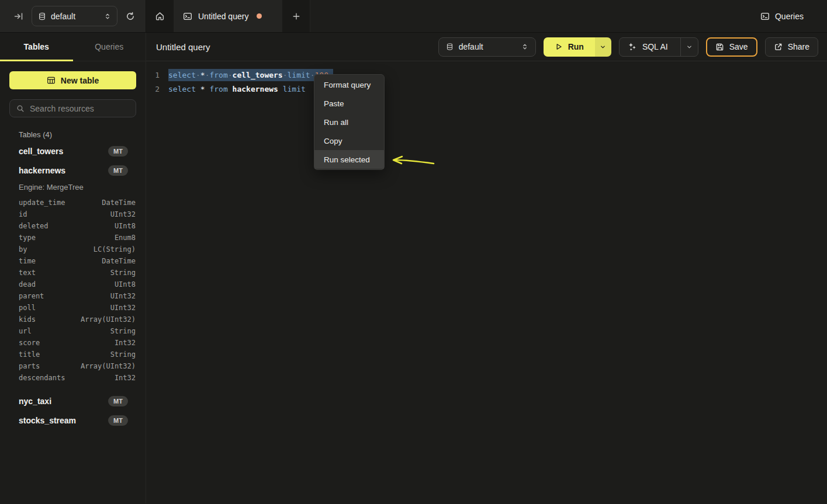  Describe the element at coordinates (125, 284) in the screenshot. I see `column-type: UInt8` at that location.